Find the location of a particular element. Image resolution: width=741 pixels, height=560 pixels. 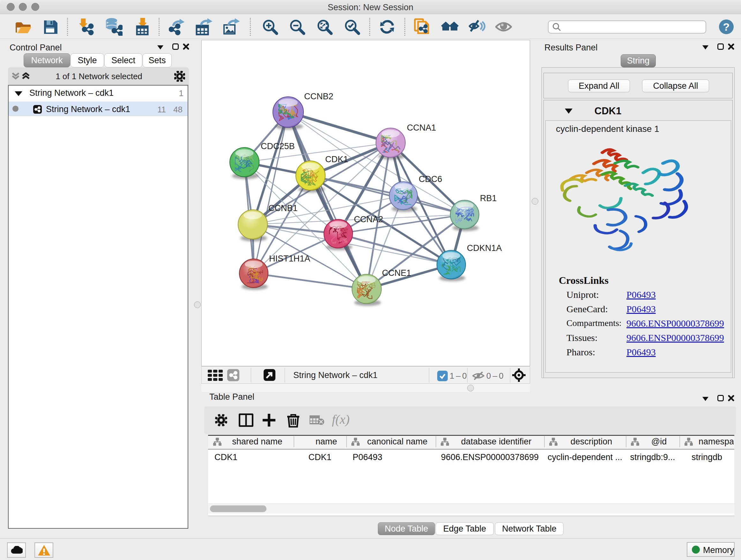

svg-text: CCNB1 is located at coordinates (283, 208).